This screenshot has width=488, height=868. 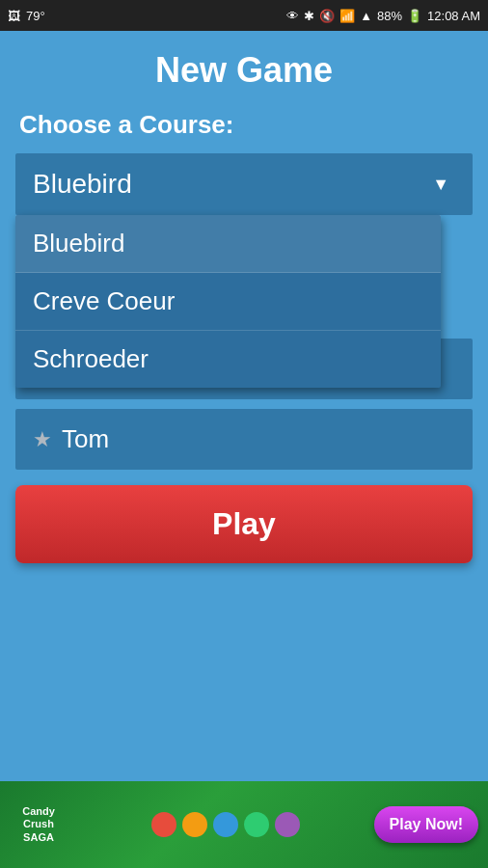 What do you see at coordinates (39, 837) in the screenshot?
I see `candy-crush-subtitle-saga: SAGA` at bounding box center [39, 837].